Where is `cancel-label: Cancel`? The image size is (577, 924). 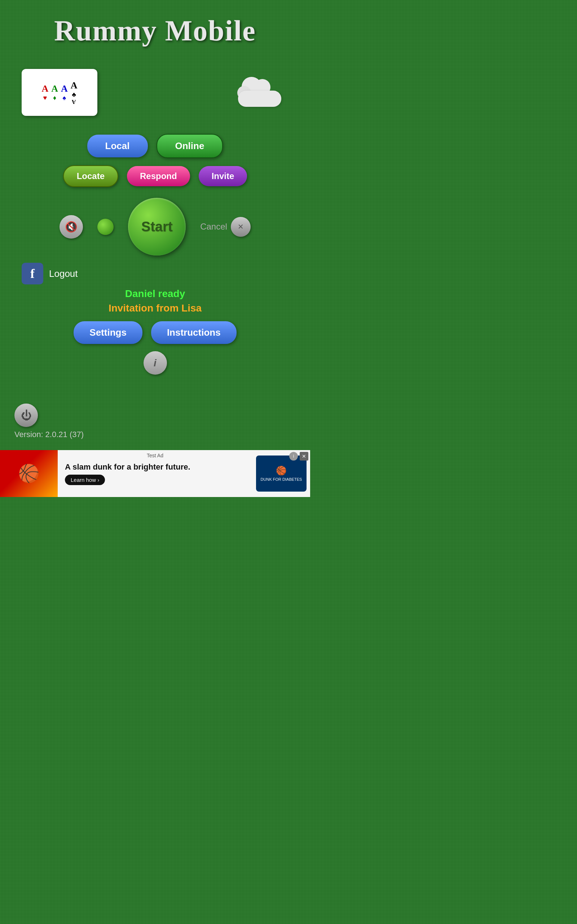 cancel-label: Cancel is located at coordinates (214, 227).